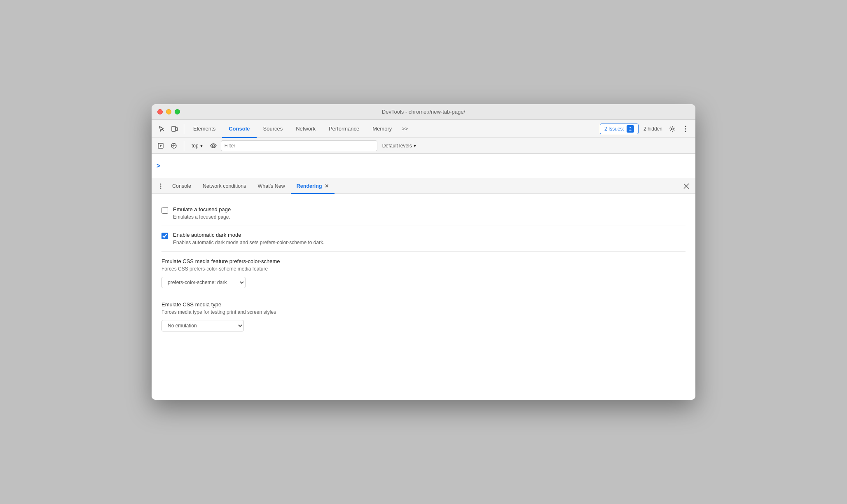 This screenshot has height=504, width=847. Describe the element at coordinates (174, 146) in the screenshot. I see `clear-console-icon` at that location.